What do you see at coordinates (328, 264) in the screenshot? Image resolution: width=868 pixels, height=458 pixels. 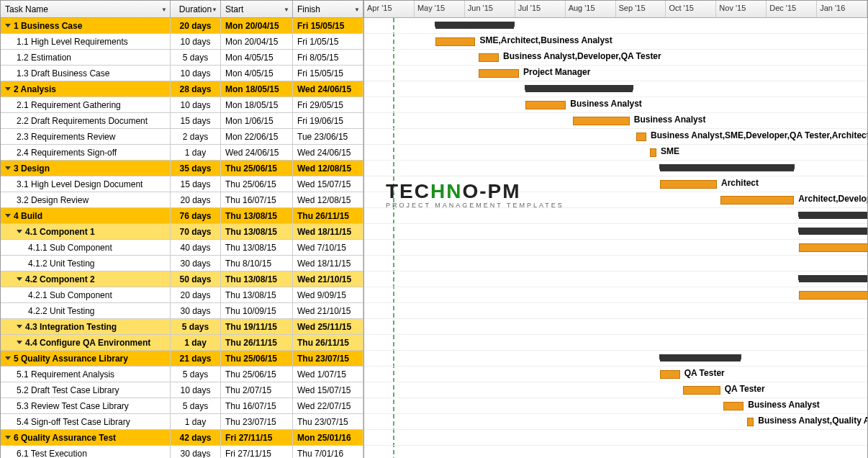 I see `finish-cell: Wed 18/11/15` at bounding box center [328, 264].